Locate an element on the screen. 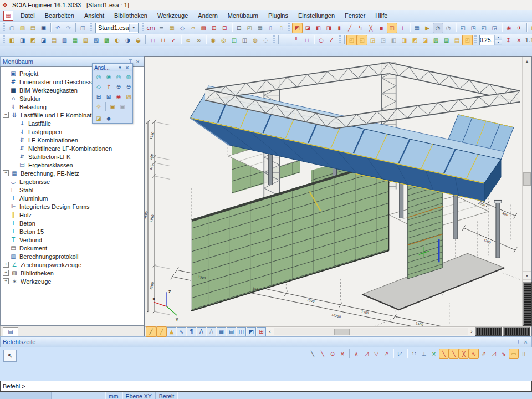 This screenshot has height=399, width=532. move-copy-icon: ∞ is located at coordinates (188, 40).